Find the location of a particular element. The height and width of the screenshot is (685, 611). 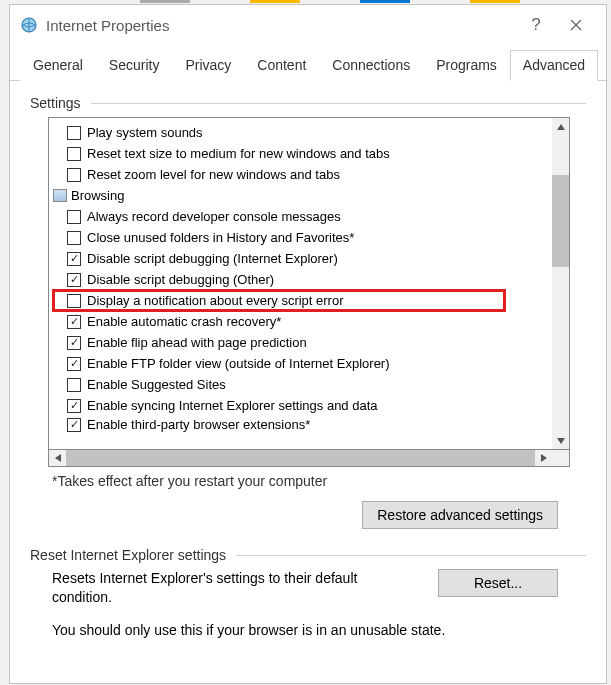

item-label: Close unused folders in History and Favo… is located at coordinates (220, 238).